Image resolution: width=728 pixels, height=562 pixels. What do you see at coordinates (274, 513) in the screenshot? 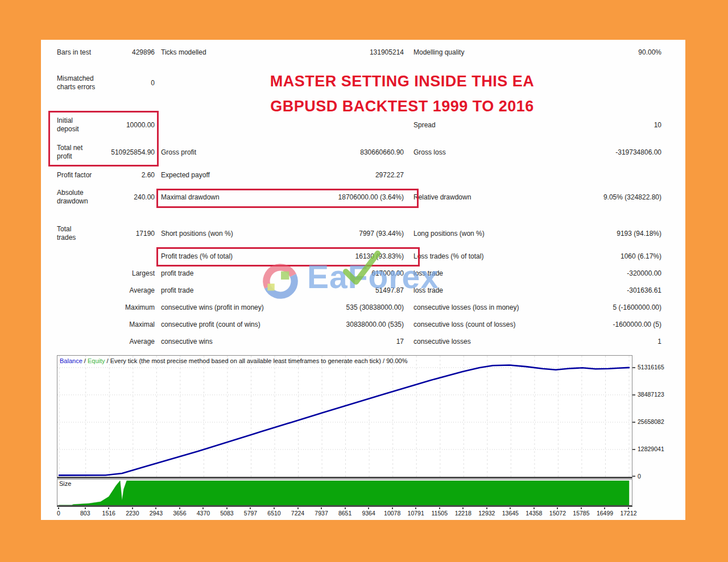
I see `x-axis-label: 6510` at bounding box center [274, 513].